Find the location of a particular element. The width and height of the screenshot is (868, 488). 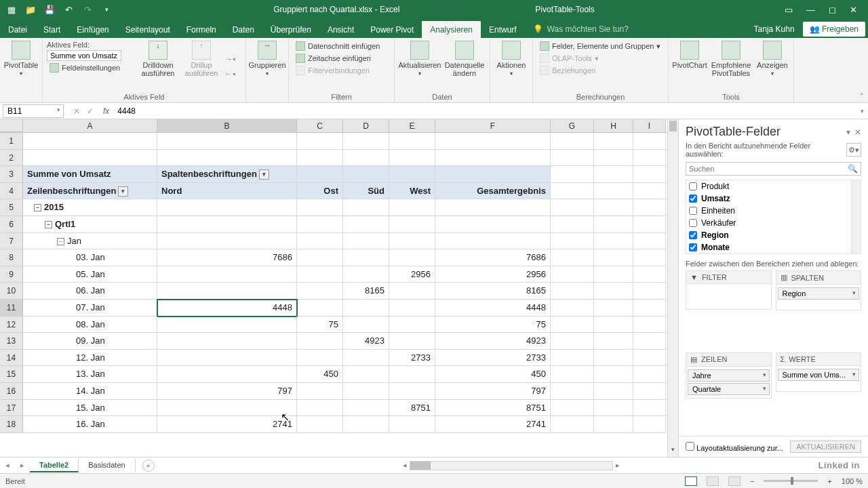

tab-einfügen: Einfügen is located at coordinates (92, 30).